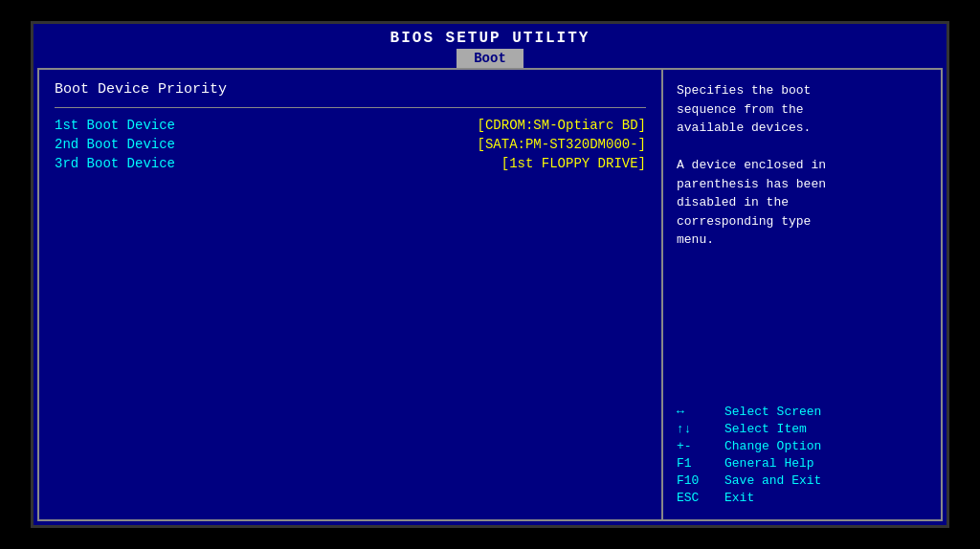  I want to click on boot-item-3-value: [1st FLOPPY DRIVE], so click(574, 164).